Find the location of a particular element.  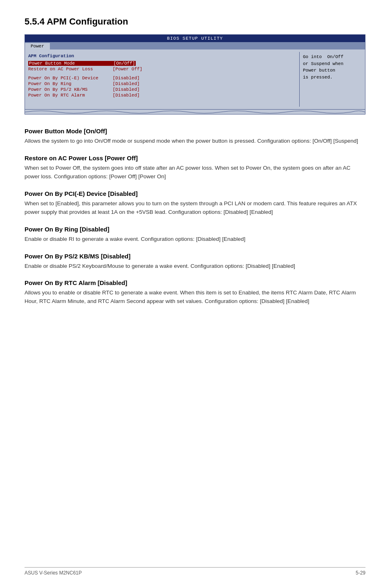

section-heading-power-on-pci: Power On By PCI(-E) Device [Disabled] is located at coordinates (195, 194).